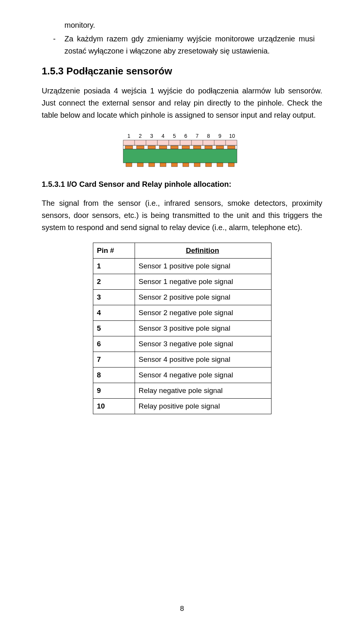 The image size is (364, 631). What do you see at coordinates (203, 298) in the screenshot?
I see `def-cell: Sensor 2 positive pole signal` at bounding box center [203, 298].